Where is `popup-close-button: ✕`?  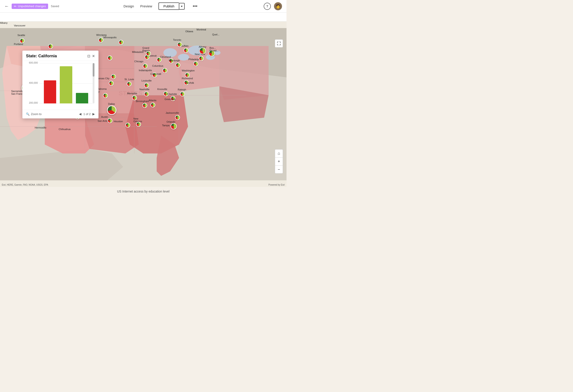
popup-close-button: ✕ is located at coordinates (93, 56).